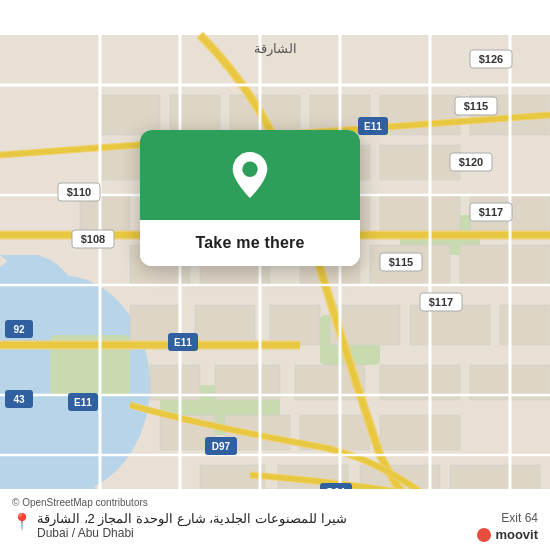 This screenshot has height=550, width=550. What do you see at coordinates (520, 518) in the screenshot?
I see `exit-badge: Exit 64` at bounding box center [520, 518].